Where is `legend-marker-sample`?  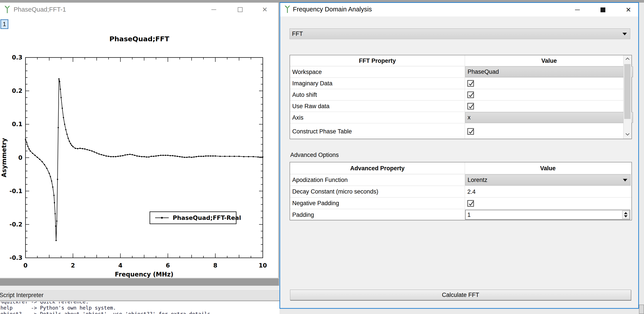 legend-marker-sample is located at coordinates (162, 218).